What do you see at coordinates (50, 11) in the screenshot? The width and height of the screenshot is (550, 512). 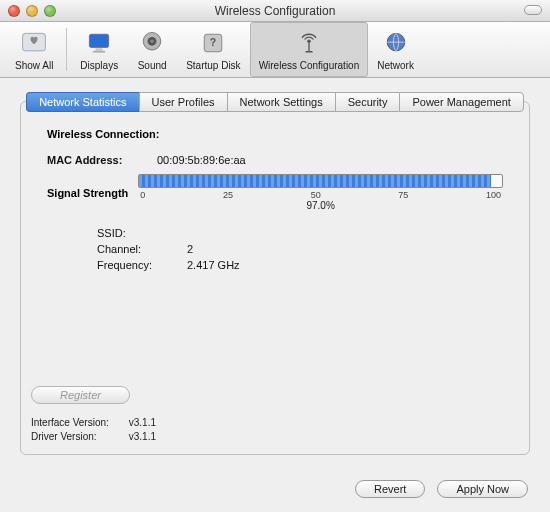 I see `zoom-icon` at bounding box center [50, 11].